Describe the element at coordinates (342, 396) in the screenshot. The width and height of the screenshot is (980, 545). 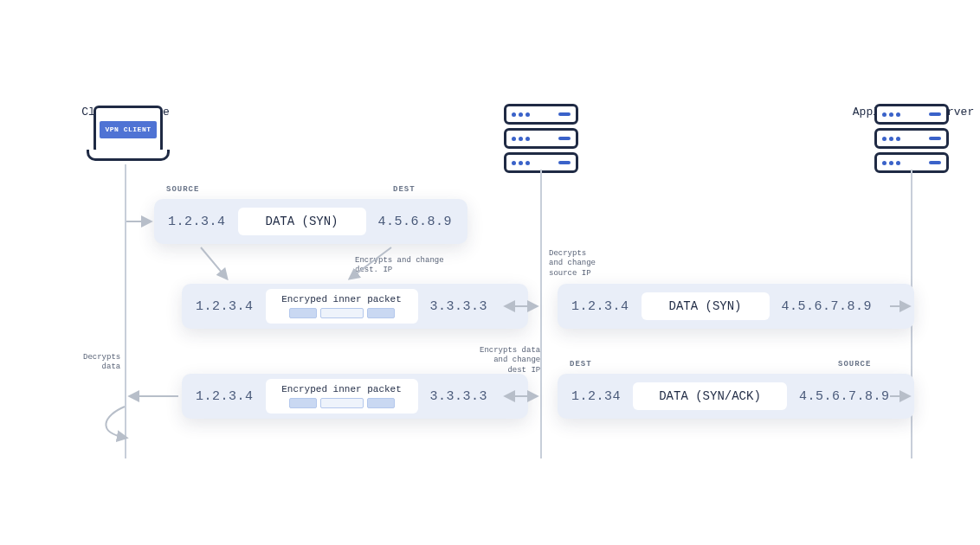
I see `p4-encrypted: Encryped inner packet` at that location.